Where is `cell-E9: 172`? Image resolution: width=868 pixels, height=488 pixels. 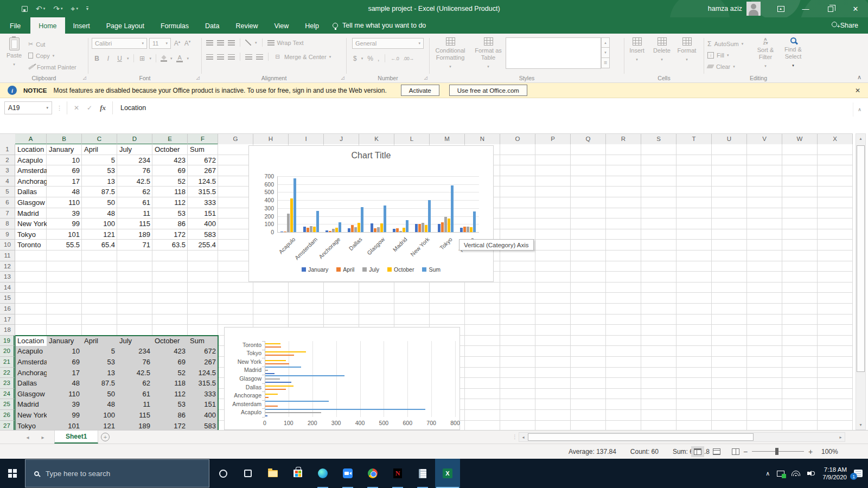 cell-E9: 172 is located at coordinates (170, 235).